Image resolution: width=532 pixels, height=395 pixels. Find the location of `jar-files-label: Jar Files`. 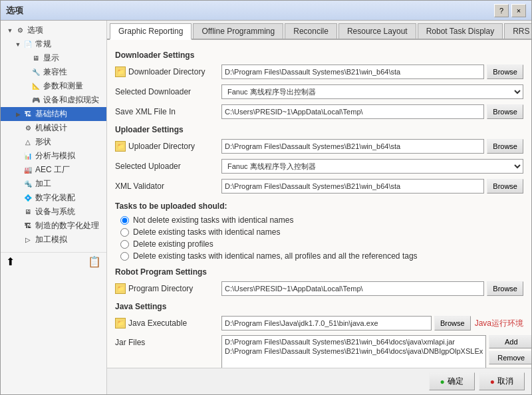

jar-files-label: Jar Files is located at coordinates (168, 342).